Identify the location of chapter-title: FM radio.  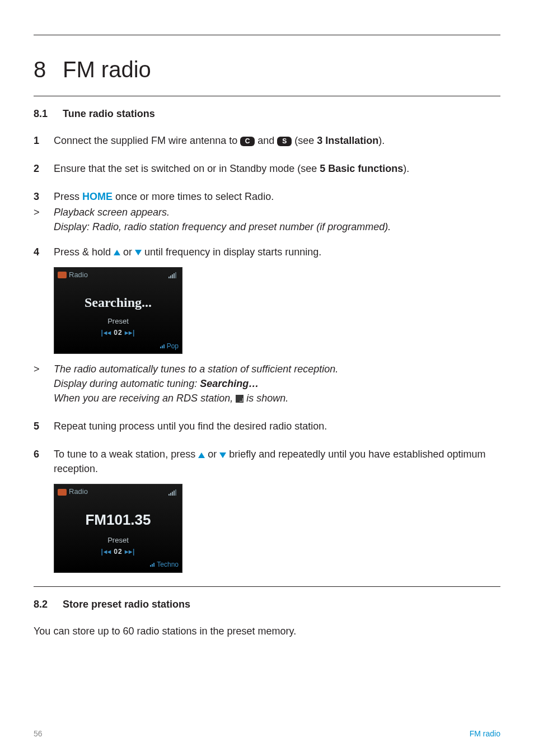
(107, 69).